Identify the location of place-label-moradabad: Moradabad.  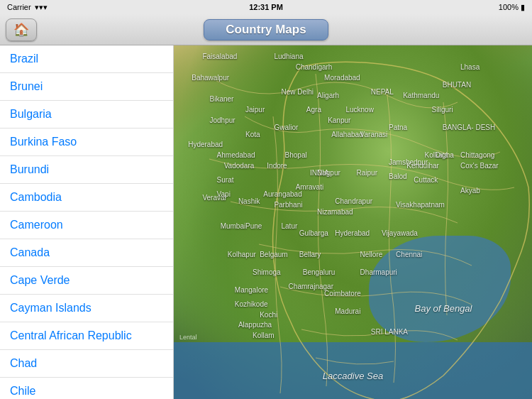
(342, 78).